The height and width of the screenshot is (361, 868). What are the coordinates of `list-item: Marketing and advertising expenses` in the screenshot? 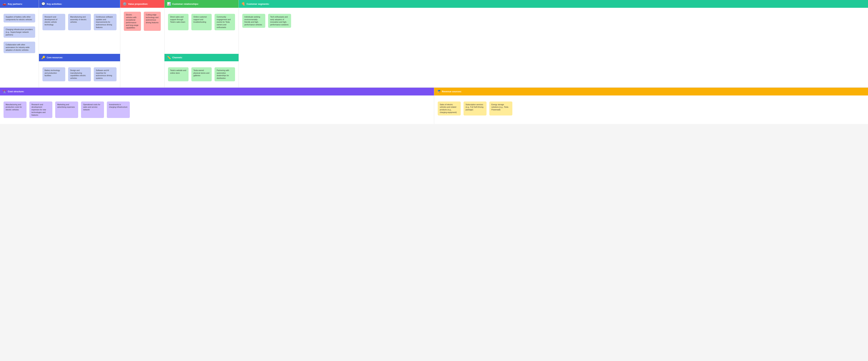 It's located at (67, 110).